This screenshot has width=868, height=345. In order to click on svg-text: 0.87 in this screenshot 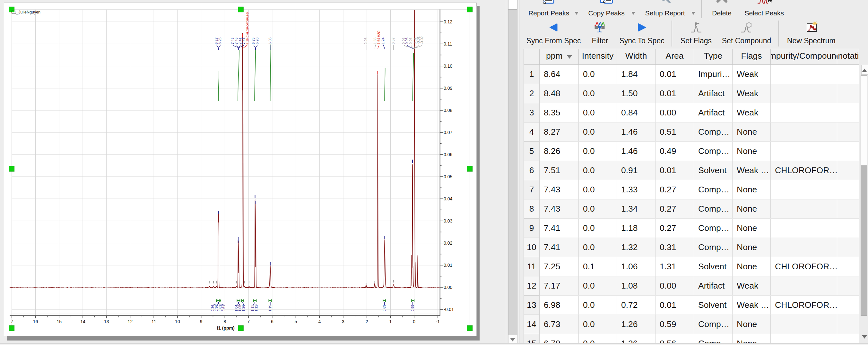, I will do `click(393, 41)`.